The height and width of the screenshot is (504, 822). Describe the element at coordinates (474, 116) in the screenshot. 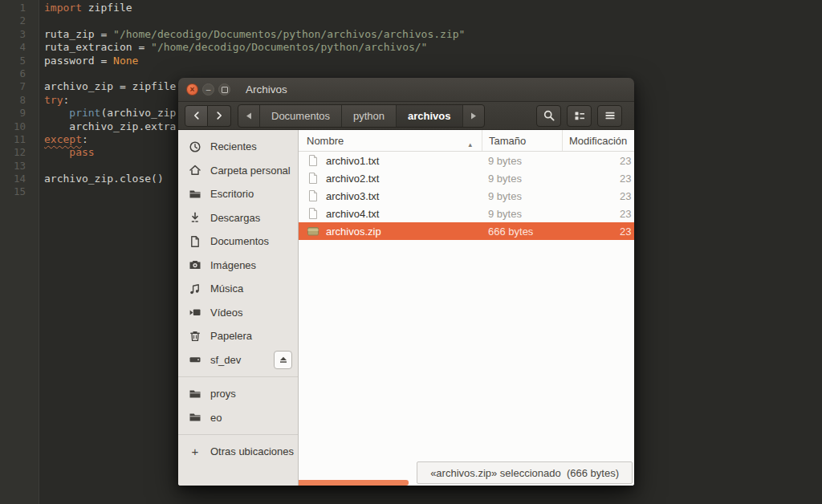

I see `breadcrumb-scroll-right` at that location.